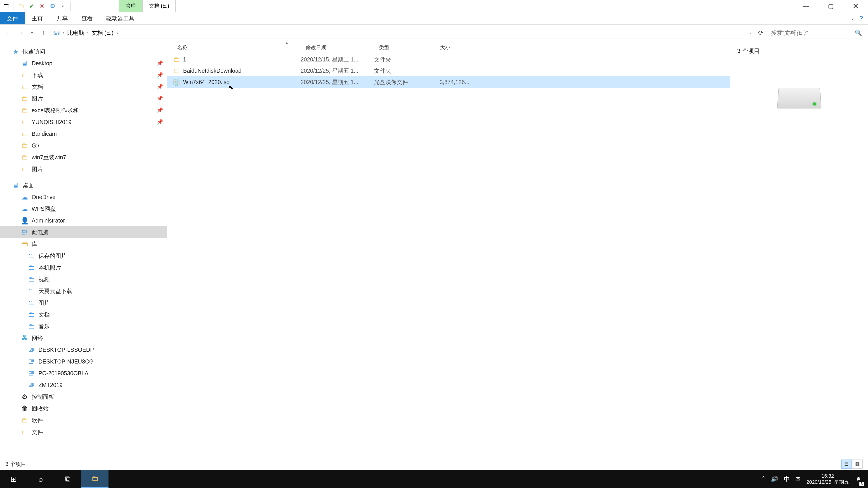 The image size is (868, 488). Describe the element at coordinates (84, 362) in the screenshot. I see `tree-item: 🖳DESKTOP-NJEU3CG` at that location.